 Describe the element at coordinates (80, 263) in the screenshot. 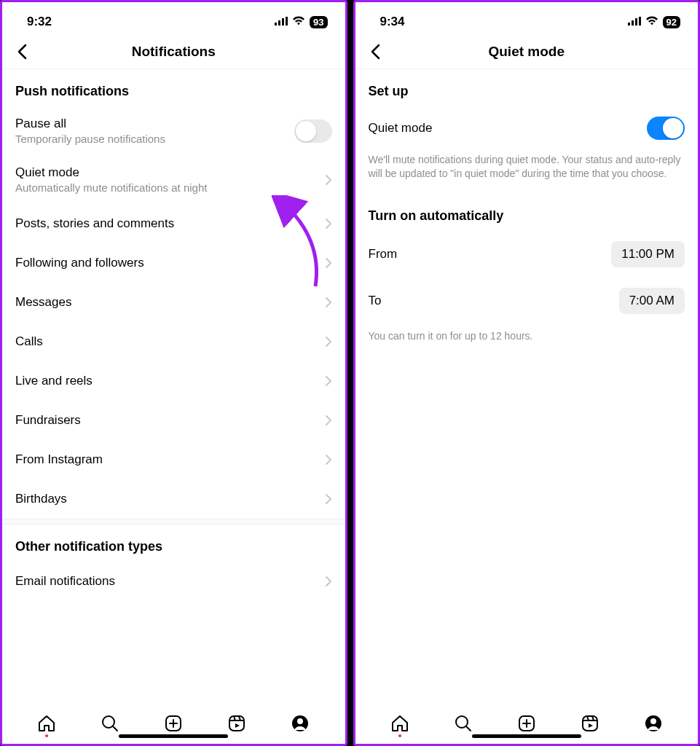

I see `row-title: Following and followers` at that location.